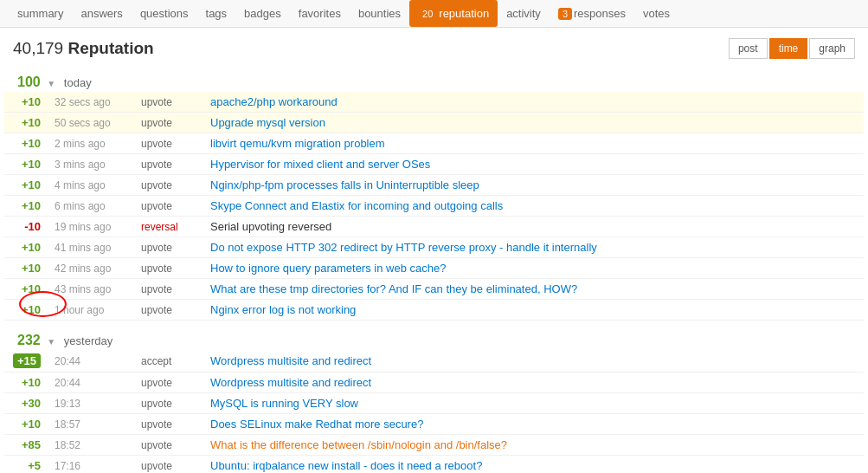  What do you see at coordinates (833, 49) in the screenshot?
I see `view-graph-button: graph` at bounding box center [833, 49].